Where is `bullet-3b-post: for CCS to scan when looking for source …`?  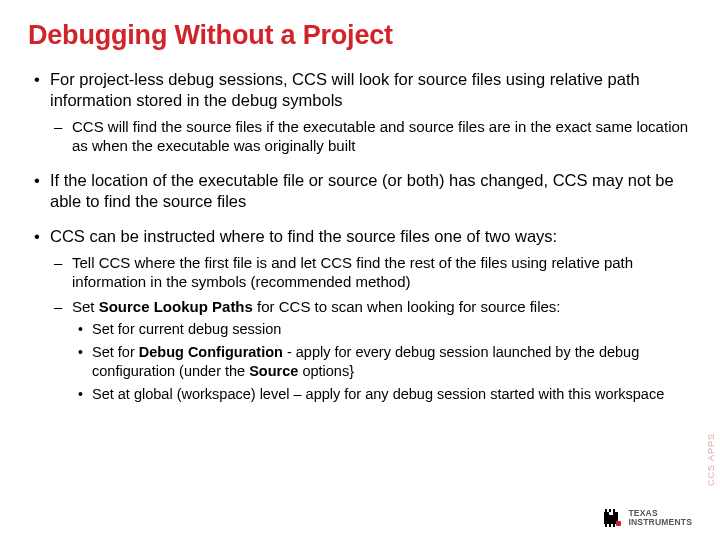
bullet-3b-post: for CCS to scan when looking for source … is located at coordinates (407, 306).